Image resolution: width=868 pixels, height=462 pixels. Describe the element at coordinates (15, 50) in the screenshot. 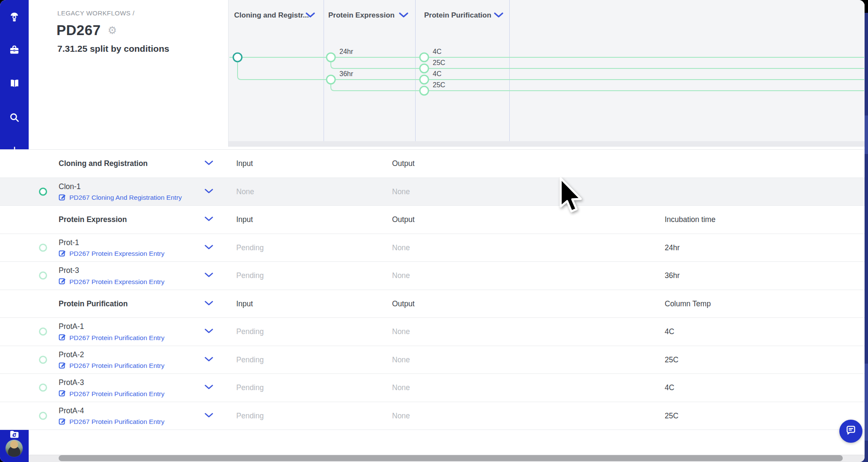

I see `sidebar-item-projects` at that location.